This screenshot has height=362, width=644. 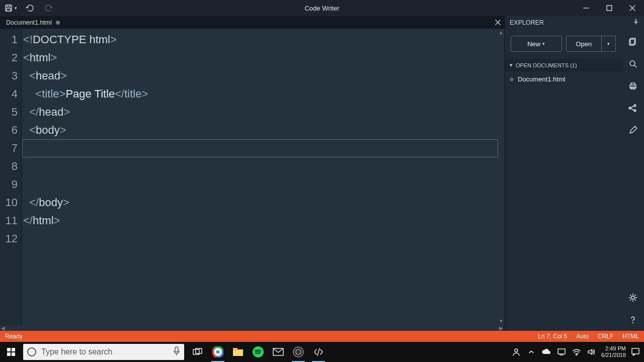 I want to click on window-title: Code Writer, so click(x=322, y=8).